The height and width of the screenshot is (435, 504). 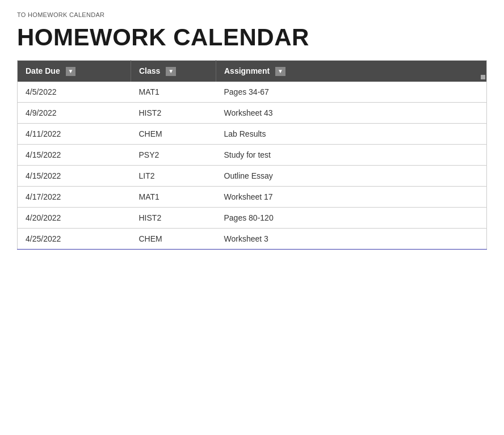 What do you see at coordinates (252, 155) in the screenshot?
I see `table-row: 4/15/2022PSY2Study for test` at bounding box center [252, 155].